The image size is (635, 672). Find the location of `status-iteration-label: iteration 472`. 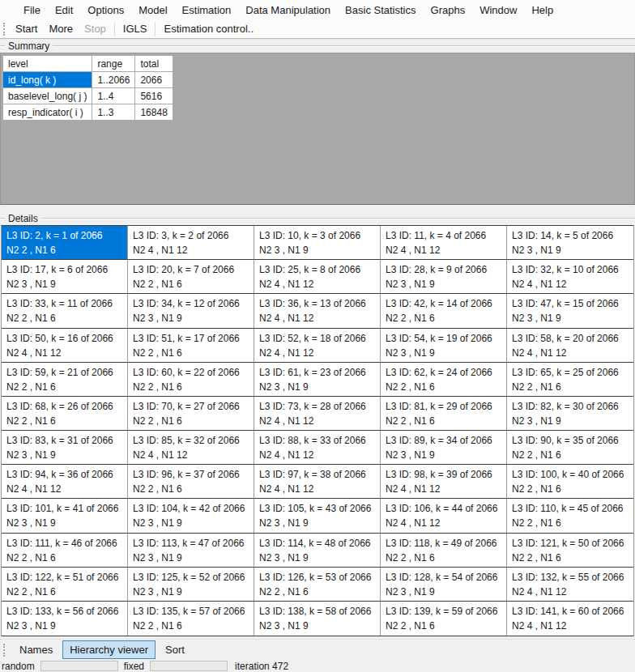

status-iteration-label: iteration 472 is located at coordinates (262, 666).